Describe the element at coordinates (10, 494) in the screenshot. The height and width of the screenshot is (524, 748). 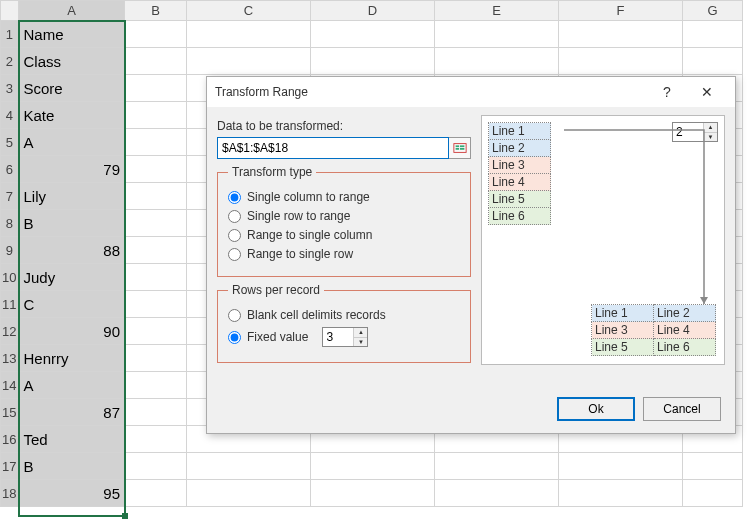
I see `row-header-18: 18` at that location.